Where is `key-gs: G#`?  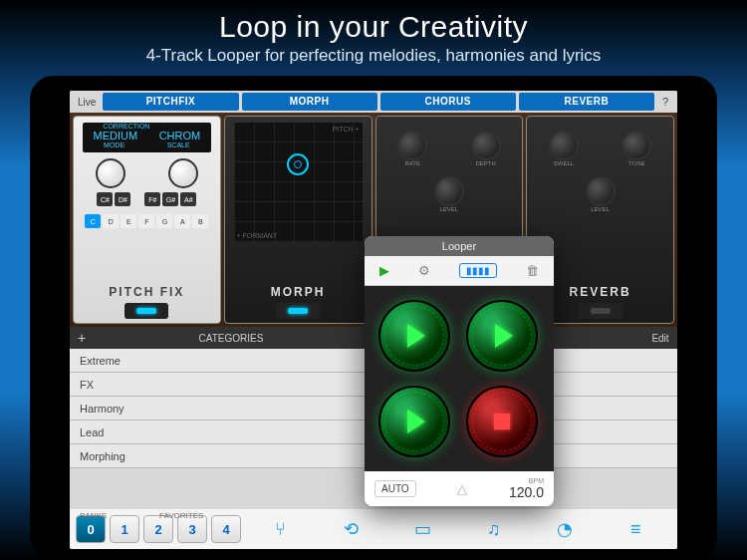
key-gs: G# is located at coordinates (170, 199).